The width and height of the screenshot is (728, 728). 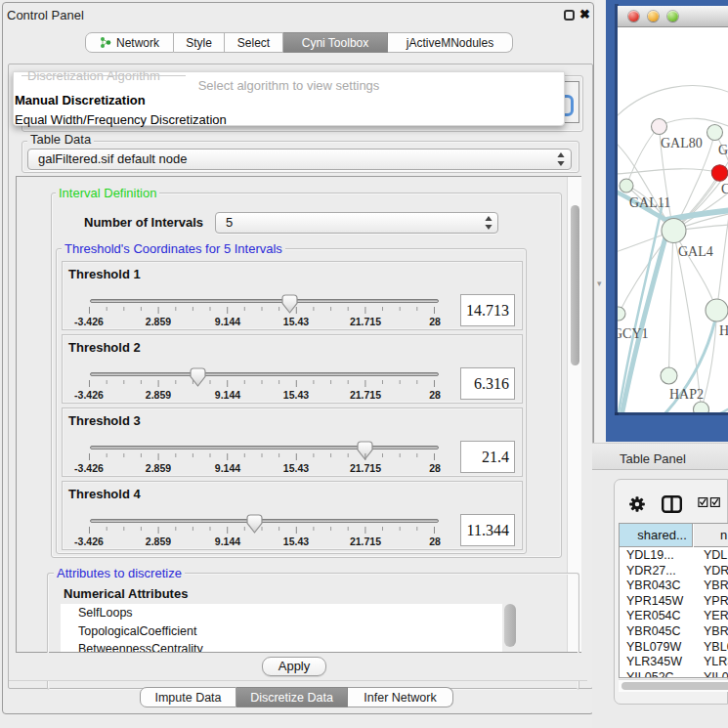 What do you see at coordinates (633, 334) in the screenshot?
I see `svg-text: GCY1` at bounding box center [633, 334].